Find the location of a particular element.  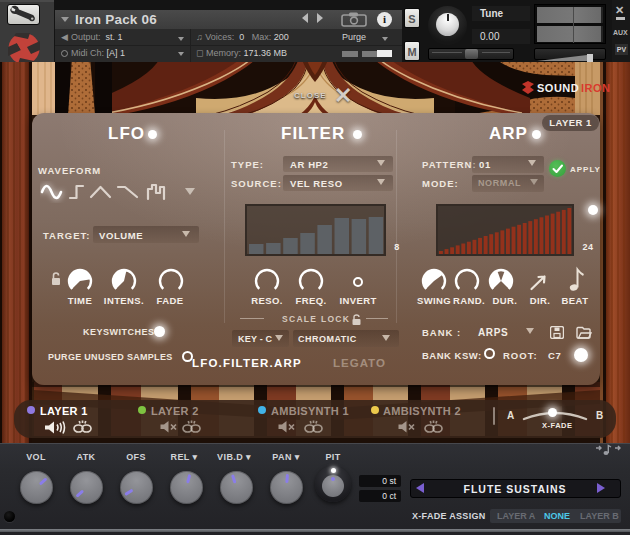

svg-text: IRON is located at coordinates (596, 88).